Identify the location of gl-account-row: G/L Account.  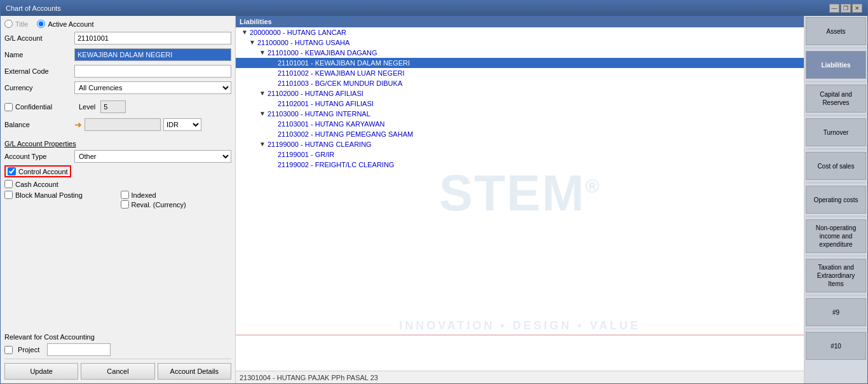
(118, 38).